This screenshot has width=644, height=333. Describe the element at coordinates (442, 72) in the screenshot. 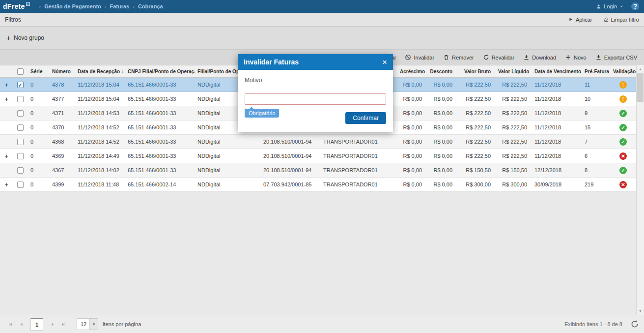

I see `header-desconto: Desconto` at that location.